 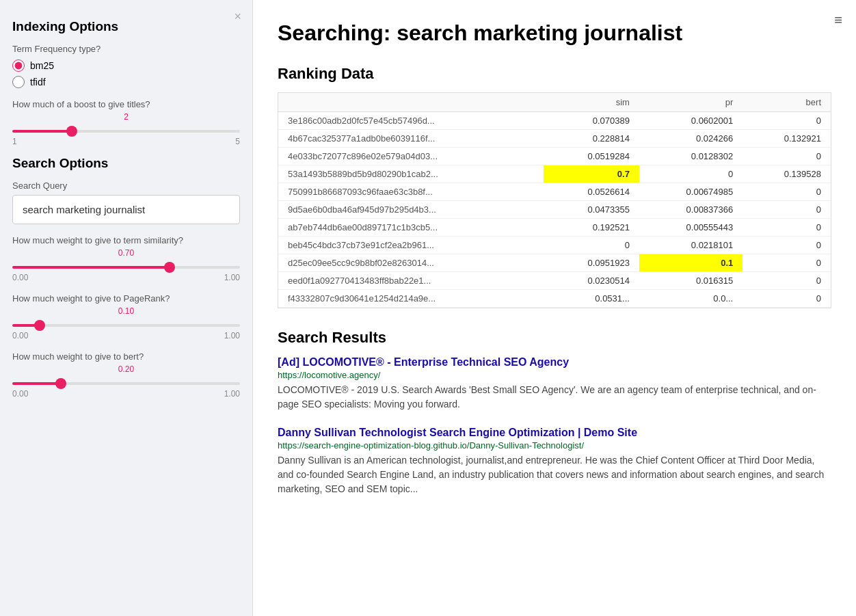 What do you see at coordinates (126, 27) in the screenshot?
I see `indexing-options-title: Indexing Options` at bounding box center [126, 27].